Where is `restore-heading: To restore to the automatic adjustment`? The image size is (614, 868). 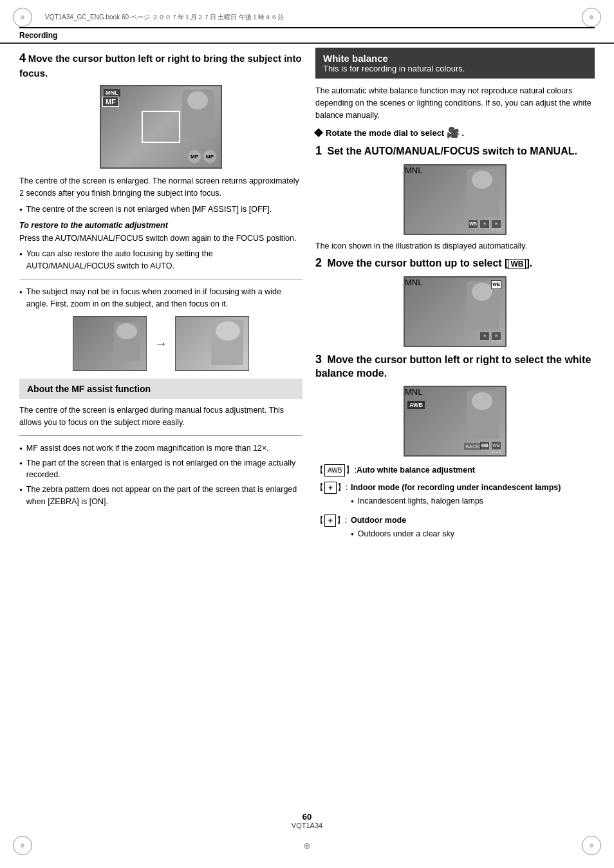
restore-heading: To restore to the automatic adjustment is located at coordinates (161, 225).